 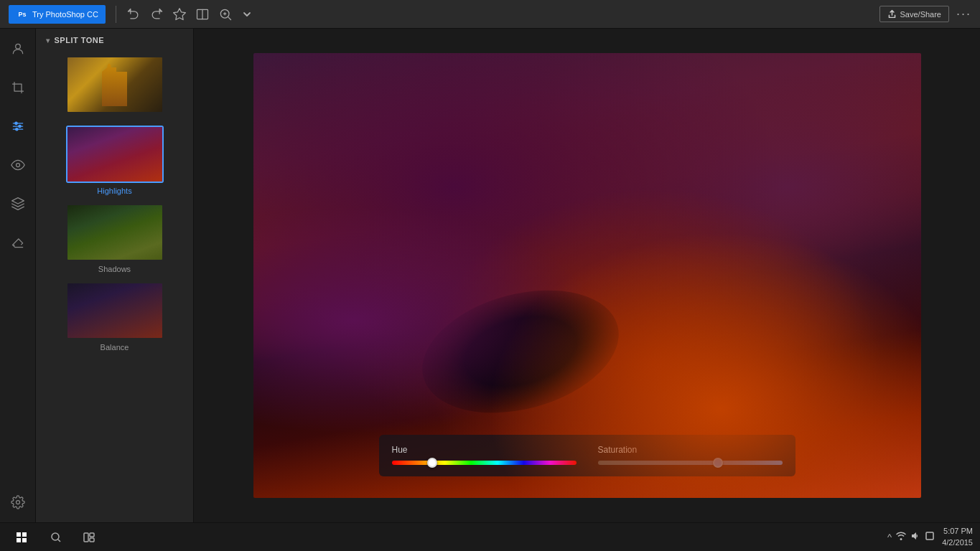 What do you see at coordinates (115, 86) in the screenshot?
I see `panel-item-building` at bounding box center [115, 86].